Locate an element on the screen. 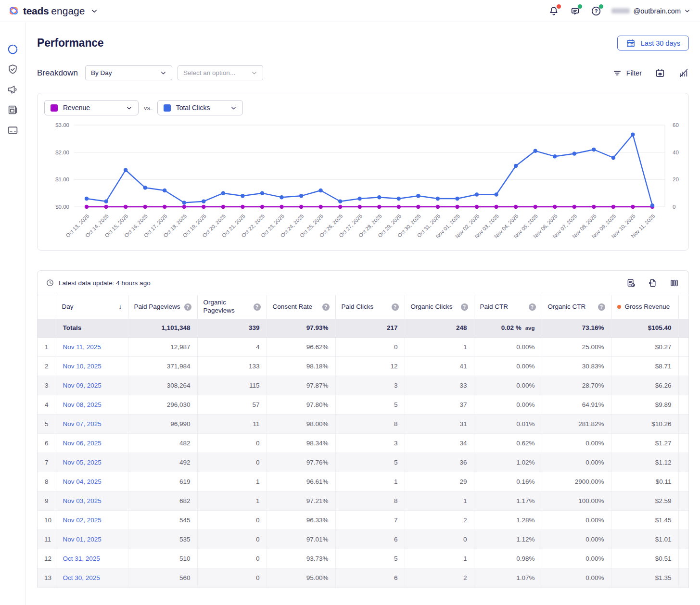 The width and height of the screenshot is (700, 605). cell-day: Nov 11, 2025 is located at coordinates (92, 347).